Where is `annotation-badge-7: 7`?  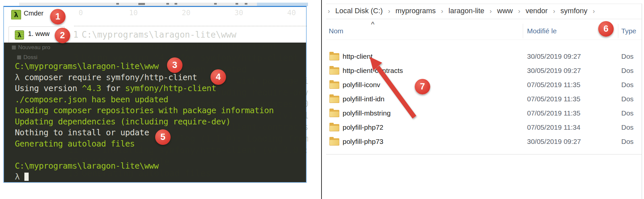 annotation-badge-7: 7 is located at coordinates (422, 86).